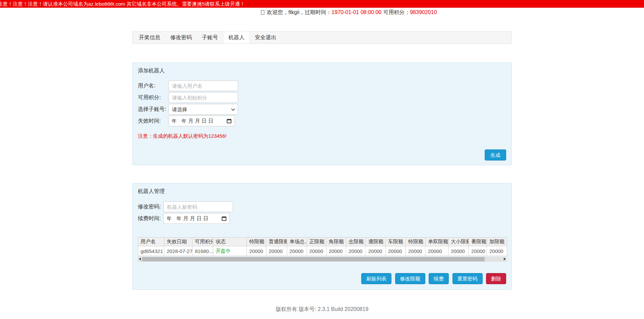 This screenshot has height=319, width=644. What do you see at coordinates (322, 191) in the screenshot?
I see `robot-management-title: 机器人管理` at bounding box center [322, 191].